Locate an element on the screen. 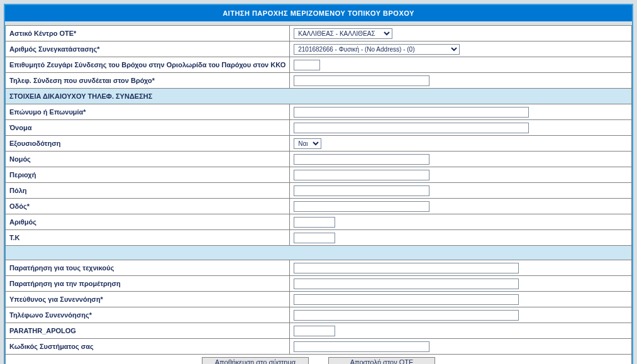  center-select: ΚΑΛΛΙΘΕΑΣ - ΚΑΛΛΙΘΕΑΣ is located at coordinates (343, 34).